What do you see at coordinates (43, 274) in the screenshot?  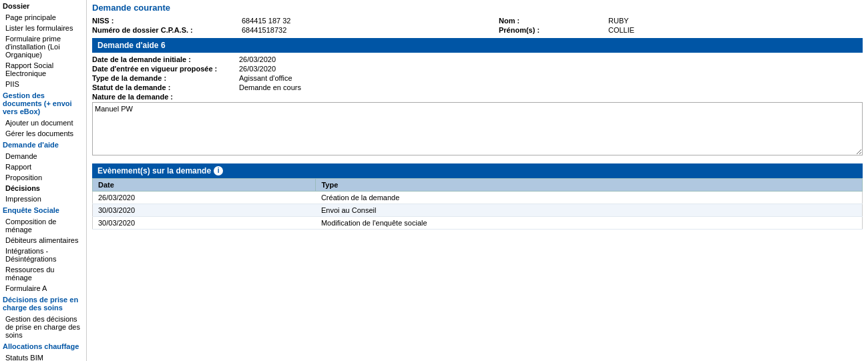 I see `sidebar-item: Ressources du ménage` at bounding box center [43, 274].